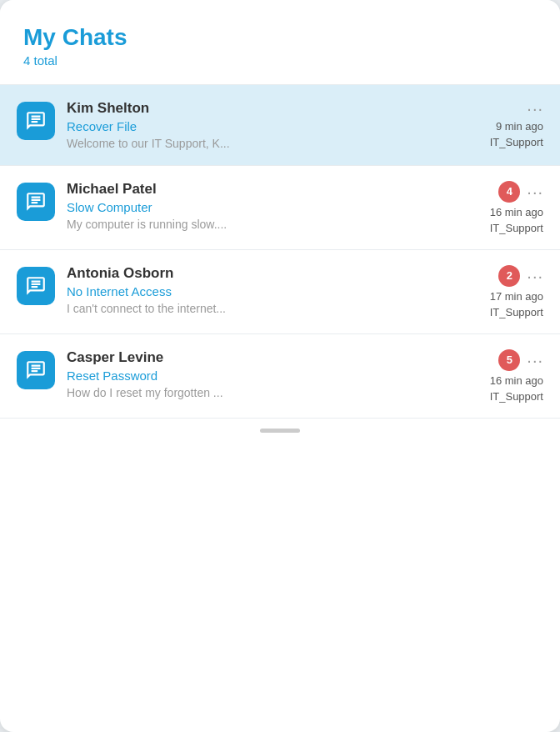 This screenshot has height=732, width=560. Describe the element at coordinates (273, 127) in the screenshot. I see `chat-topic: Recover File` at that location.